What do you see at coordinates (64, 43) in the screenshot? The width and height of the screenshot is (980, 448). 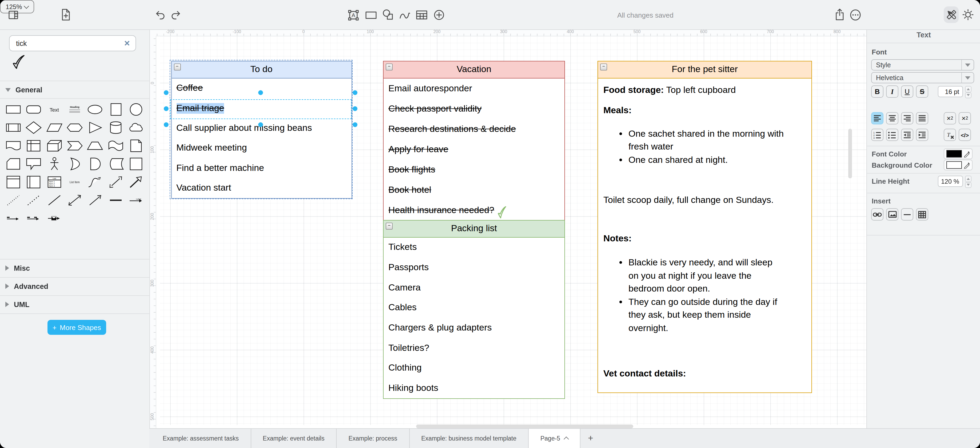 I see `shape-search-input` at bounding box center [64, 43].